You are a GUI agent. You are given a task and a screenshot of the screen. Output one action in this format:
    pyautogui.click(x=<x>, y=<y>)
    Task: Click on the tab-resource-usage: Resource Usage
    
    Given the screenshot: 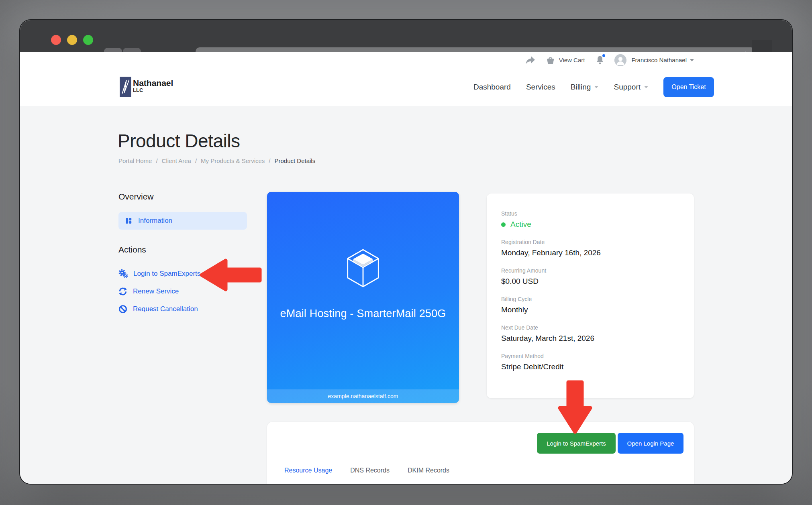 What is the action you would take?
    pyautogui.click(x=308, y=470)
    